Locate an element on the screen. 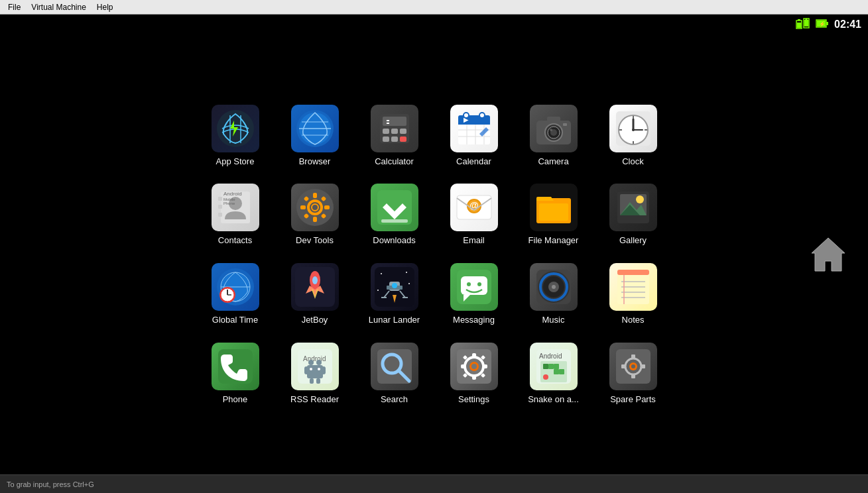 This screenshot has height=493, width=868. app-label-jetboy: JetBoy is located at coordinates (315, 320).